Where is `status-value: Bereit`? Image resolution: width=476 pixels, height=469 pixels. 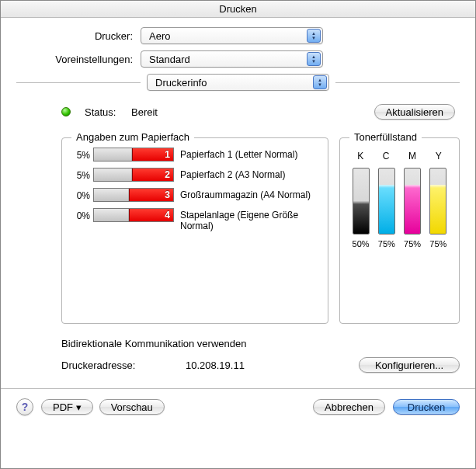 status-value: Bereit is located at coordinates (144, 112).